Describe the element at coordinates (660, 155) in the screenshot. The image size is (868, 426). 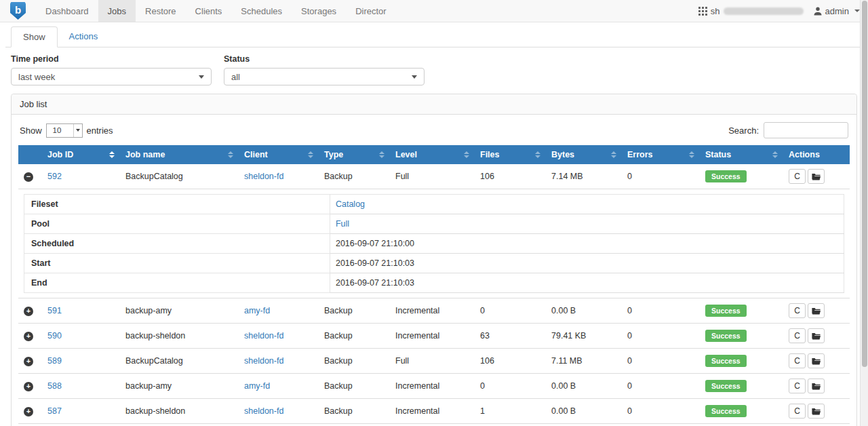
I see `column-header-errors: Errors` at that location.